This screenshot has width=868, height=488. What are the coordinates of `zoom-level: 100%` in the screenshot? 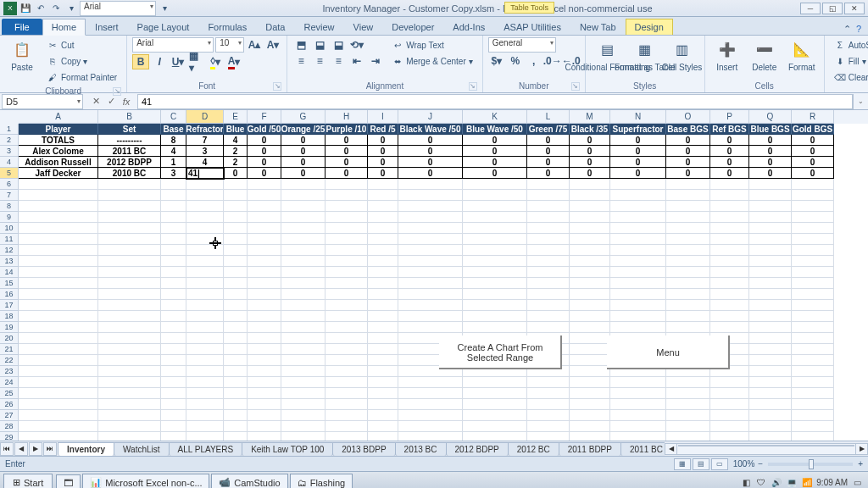 It's located at (744, 464).